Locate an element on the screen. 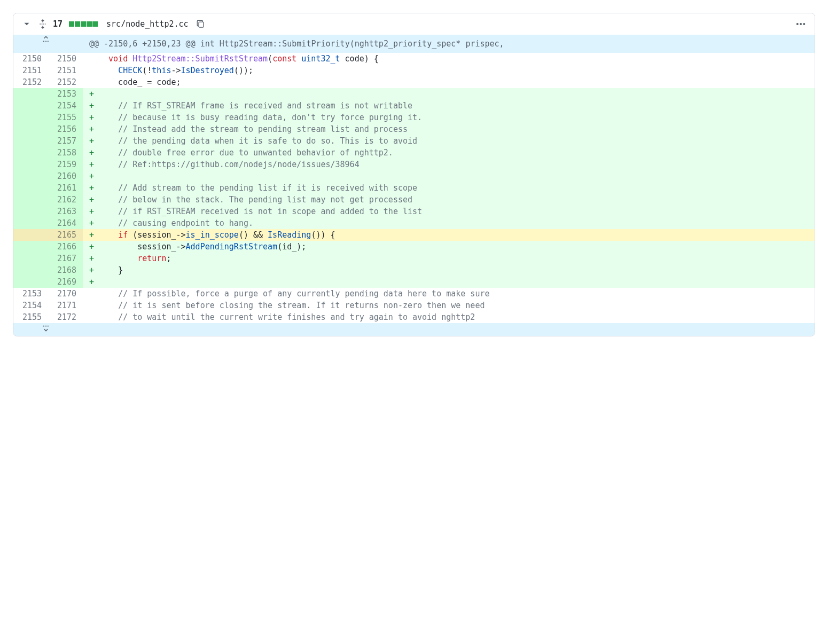  new-line-number: 2164 is located at coordinates (65, 223).